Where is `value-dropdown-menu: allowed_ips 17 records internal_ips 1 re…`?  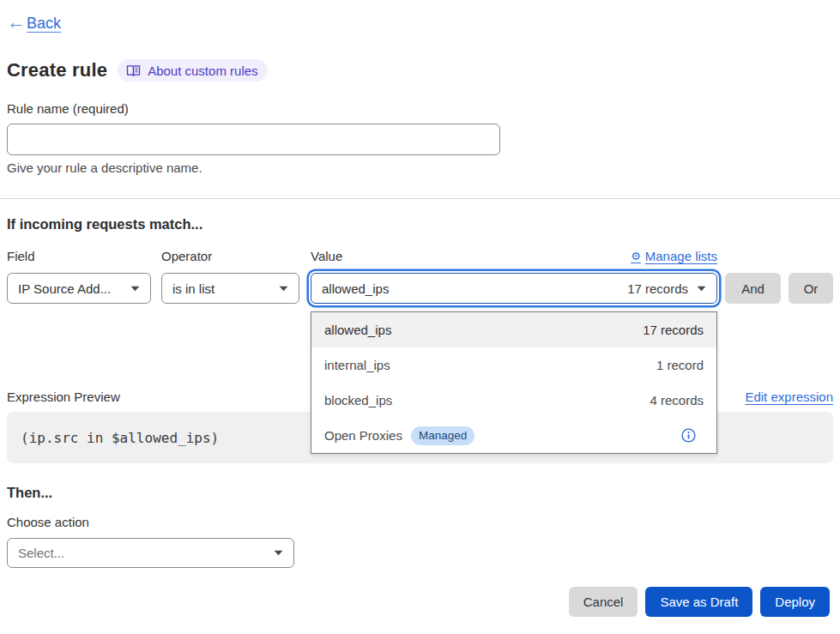 value-dropdown-menu: allowed_ips 17 records internal_ips 1 re… is located at coordinates (514, 383).